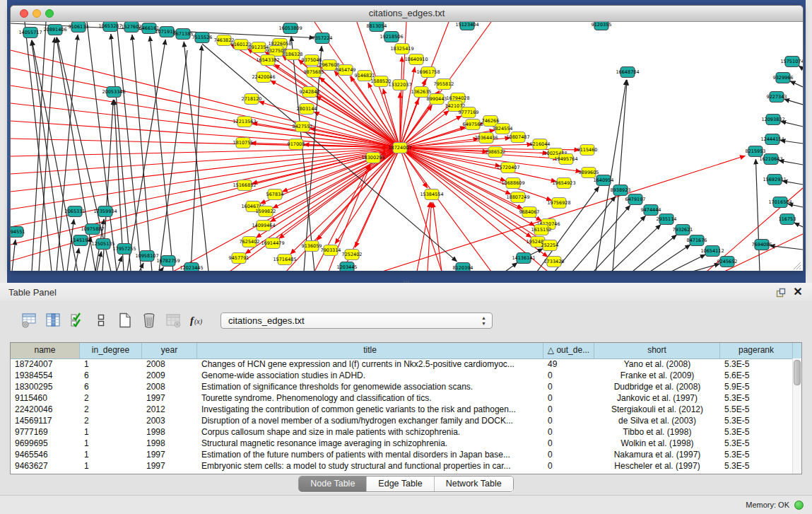 The height and width of the screenshot is (514, 812). I want to click on table-row: 2242004622012Investigating the contribut…, so click(401, 409).